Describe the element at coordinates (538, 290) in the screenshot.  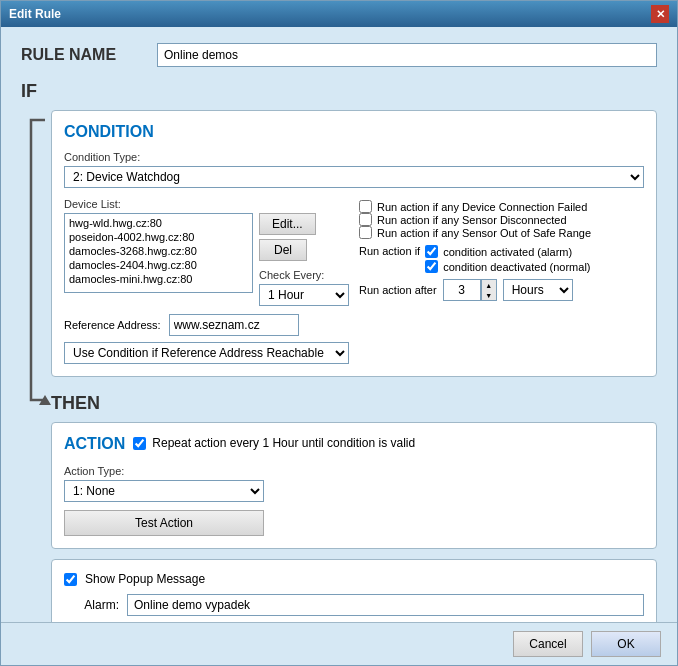
I see `run-action-after-unit-select: Hours Minutes Days` at that location.